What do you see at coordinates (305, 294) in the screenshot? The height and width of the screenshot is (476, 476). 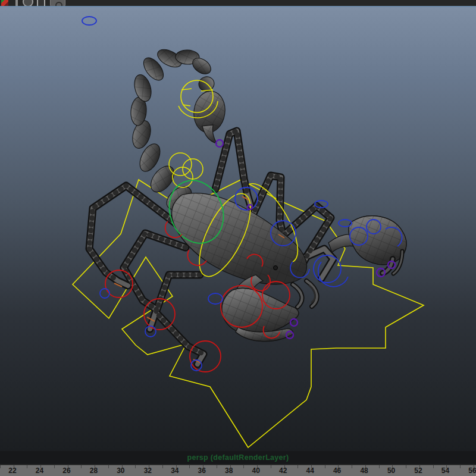 I see `scorpion-mouth-hooks` at bounding box center [305, 294].